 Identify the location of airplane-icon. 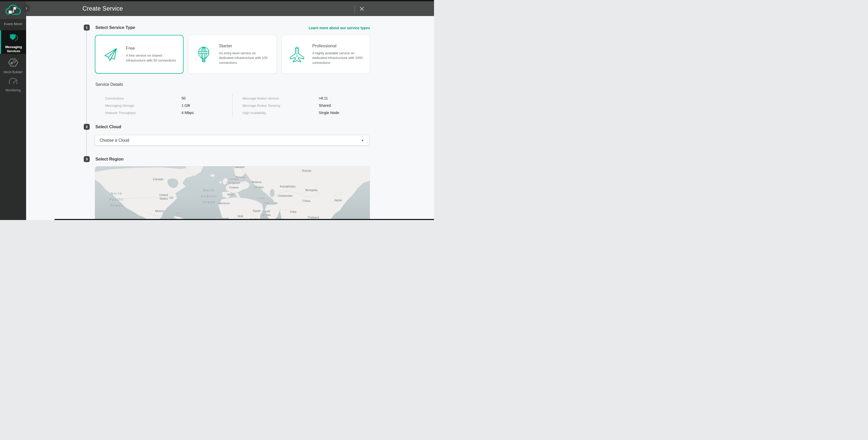
(297, 54).